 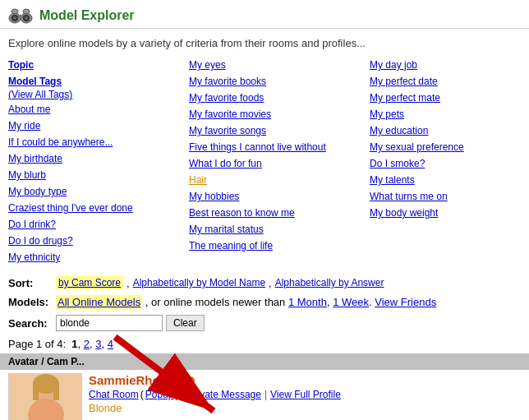 What do you see at coordinates (279, 180) in the screenshot?
I see `hair-link: Hair` at bounding box center [279, 180].